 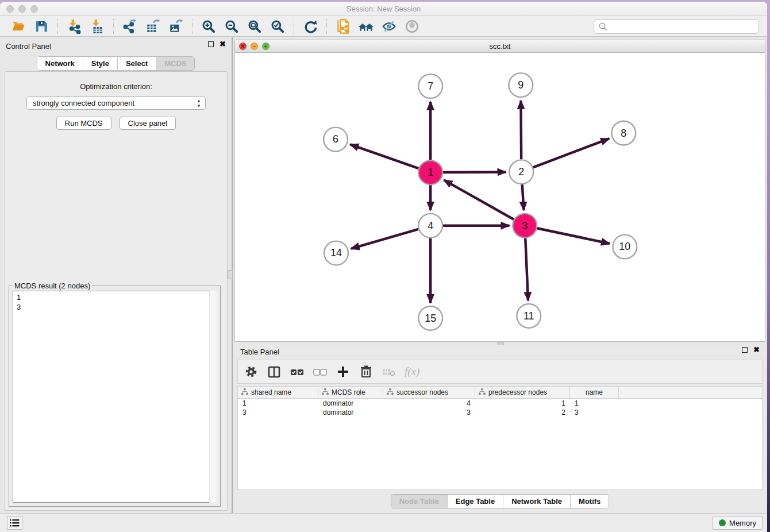 I want to click on delete-column-icon, so click(x=366, y=372).